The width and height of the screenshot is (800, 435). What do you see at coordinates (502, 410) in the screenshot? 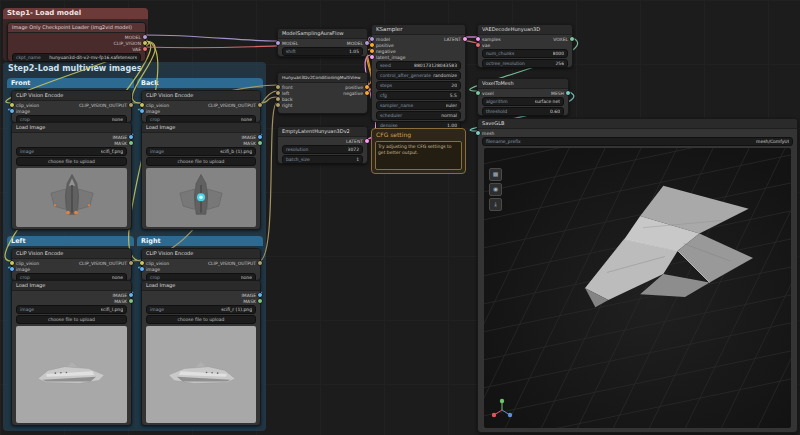
I see `axis-gizmo` at bounding box center [502, 410].